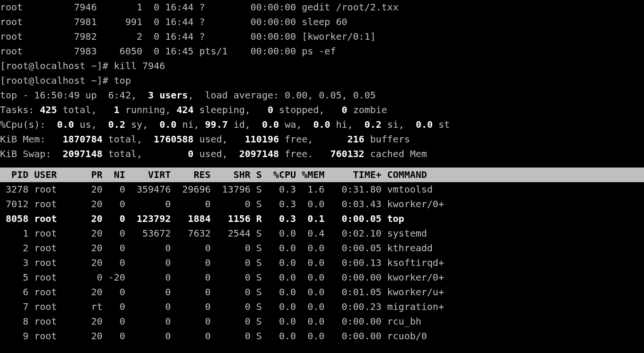 This screenshot has width=644, height=353. Describe the element at coordinates (322, 125) in the screenshot. I see `top-line-cpu: %Cpu(s): 0.0 us, 0.2 sy, 0.0 ni, 99.7 id…` at that location.